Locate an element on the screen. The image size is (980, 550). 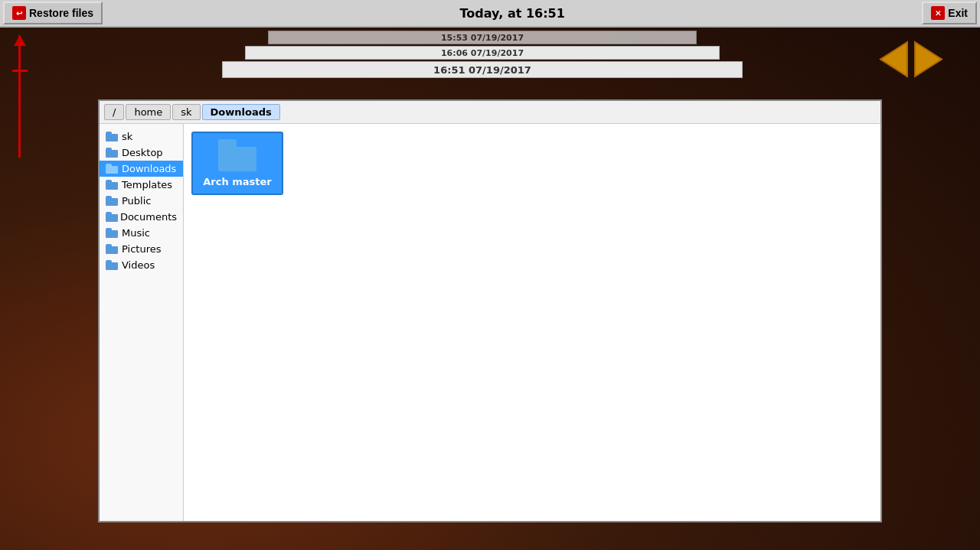
sidebar-item-sk: sk is located at coordinates (141, 136).